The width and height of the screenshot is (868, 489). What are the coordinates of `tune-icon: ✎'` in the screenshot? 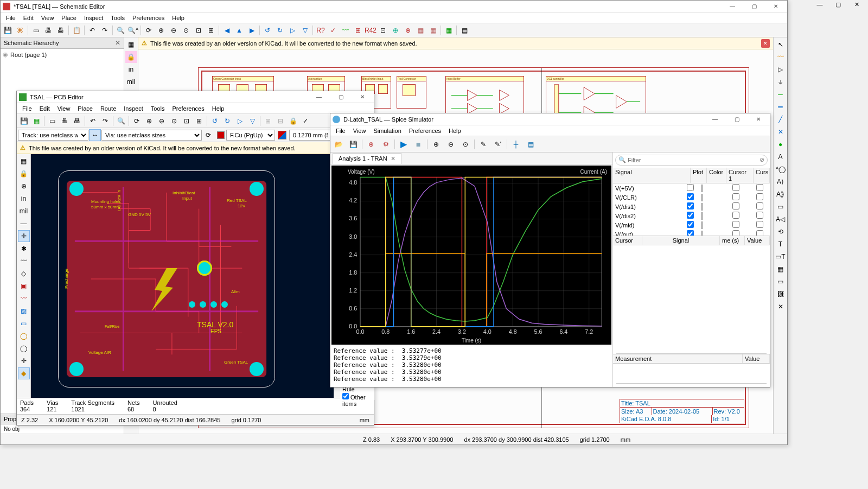 It's located at (498, 144).